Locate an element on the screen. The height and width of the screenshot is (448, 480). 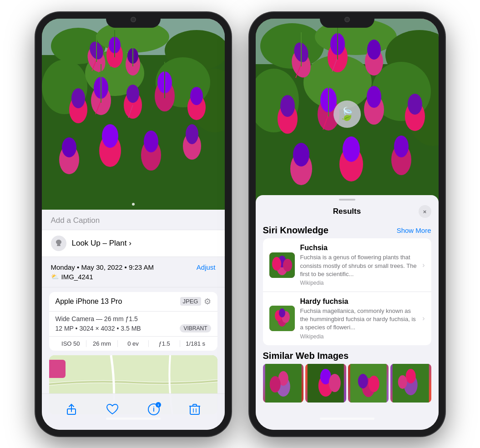
meta-section: Monday • May 30, 2022 • 9:23 AM Adjust ⛅… is located at coordinates (133, 272).